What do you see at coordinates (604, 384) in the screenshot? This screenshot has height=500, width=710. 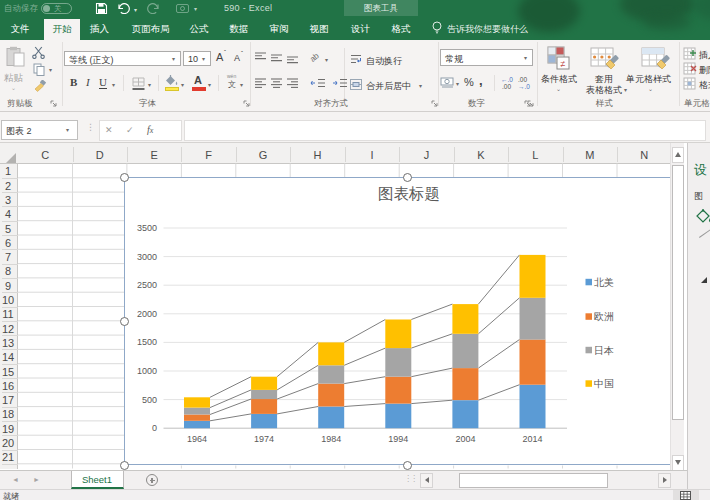 I see `svg-text: 中国` at bounding box center [604, 384].